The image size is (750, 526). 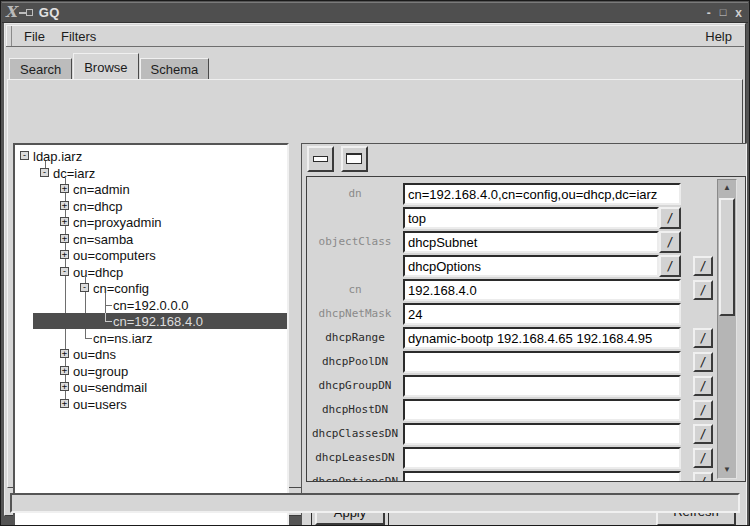 What do you see at coordinates (151, 288) in the screenshot?
I see `tree-node: -cn=config` at bounding box center [151, 288].